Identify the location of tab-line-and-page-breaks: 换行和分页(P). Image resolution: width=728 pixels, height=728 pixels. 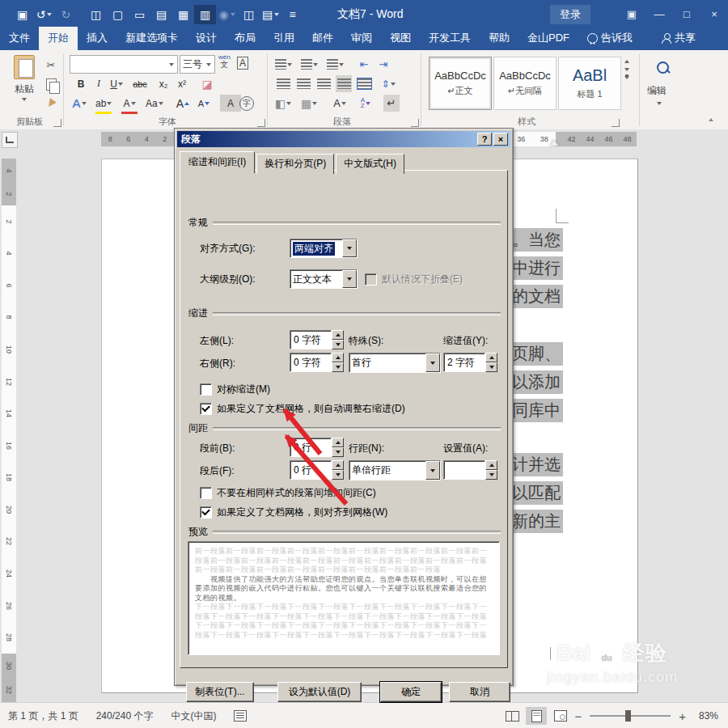
(295, 163).